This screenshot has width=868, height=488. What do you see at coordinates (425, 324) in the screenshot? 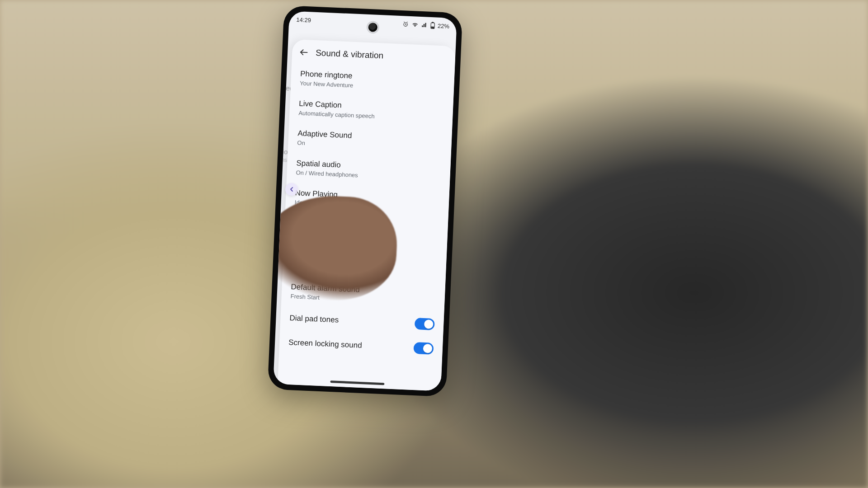
I see `toggle-dial-pad-tones` at bounding box center [425, 324].